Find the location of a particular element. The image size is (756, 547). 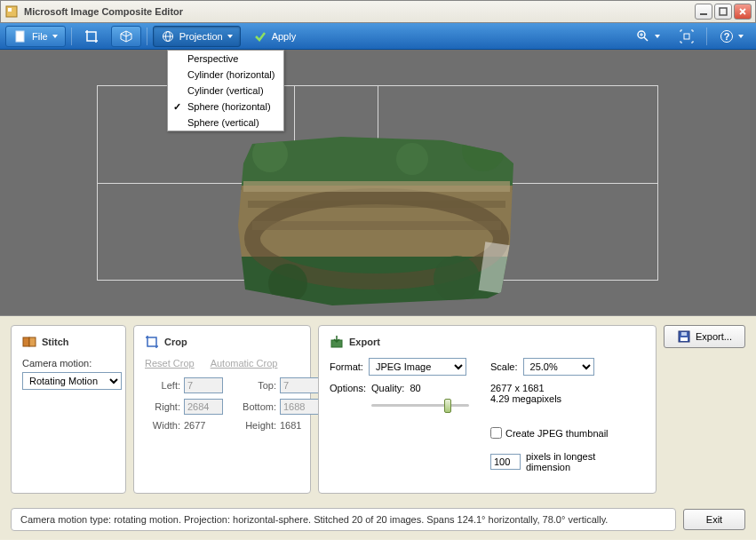

cube-icon is located at coordinates (126, 36).